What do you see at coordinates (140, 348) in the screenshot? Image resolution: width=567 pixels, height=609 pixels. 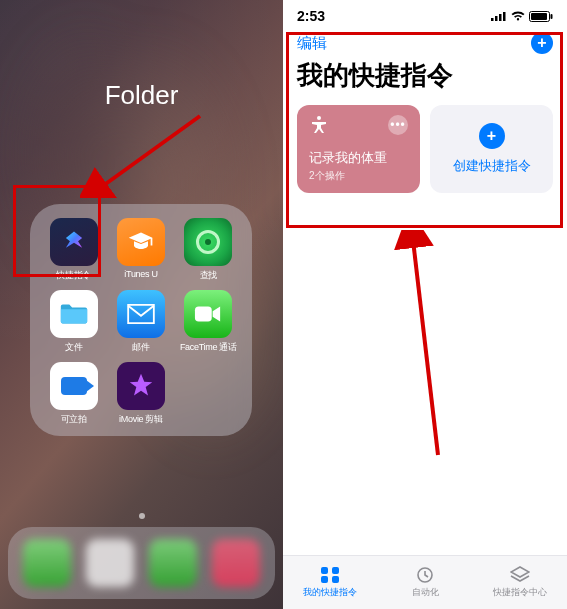 I see `app-label: 邮件` at bounding box center [140, 348].